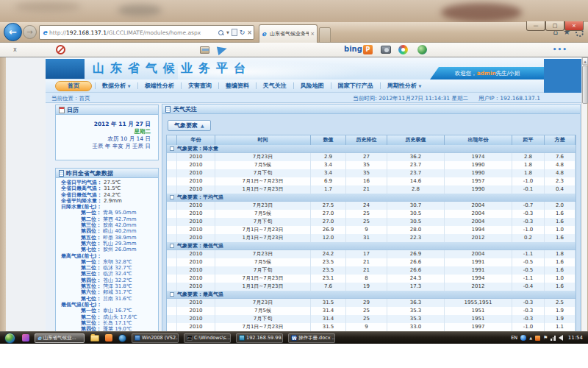 The image size is (588, 368). What do you see at coordinates (45, 32) in the screenshot?
I see `ie-favicon: e` at bounding box center [45, 32].